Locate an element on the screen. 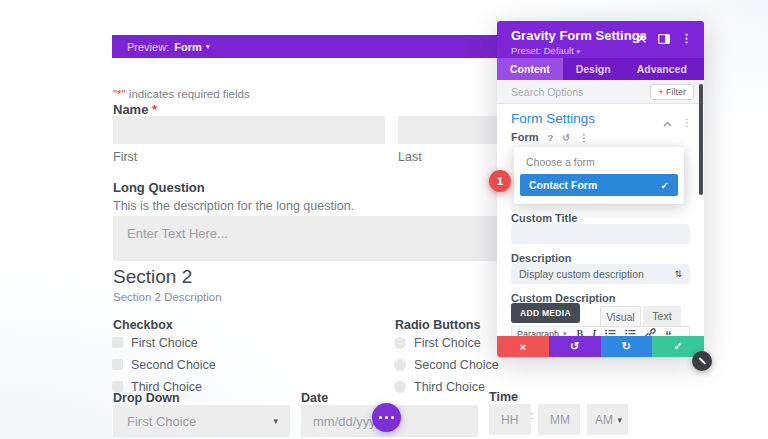  first-name-input is located at coordinates (249, 130).